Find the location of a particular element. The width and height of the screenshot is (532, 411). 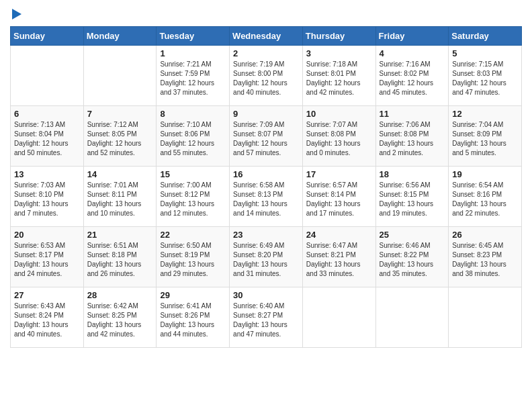

day-number: 26 is located at coordinates (485, 235).